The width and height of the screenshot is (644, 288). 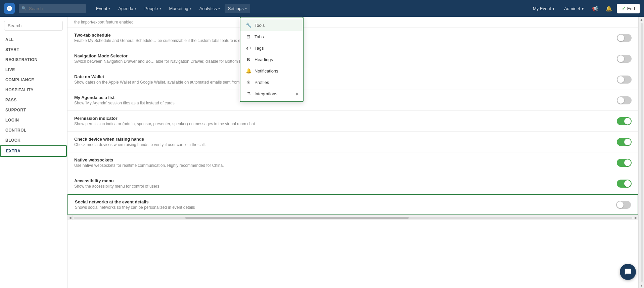 What do you see at coordinates (353, 80) in the screenshot?
I see `settings-row-date-wallet: Date on Wallet Show dates on the Apple W…` at bounding box center [353, 80].